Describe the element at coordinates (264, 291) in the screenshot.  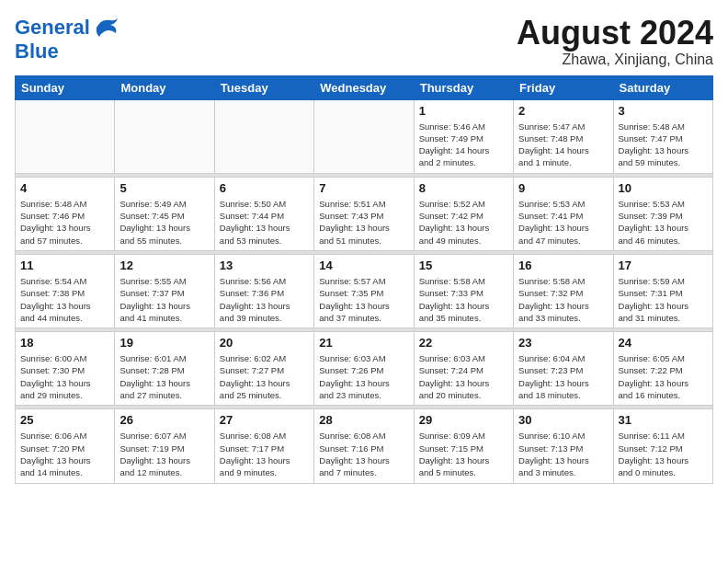
I see `calendar-cell: 13Sunrise: 5:56 AM Sunset: 7:36 PM Dayli…` at that location.